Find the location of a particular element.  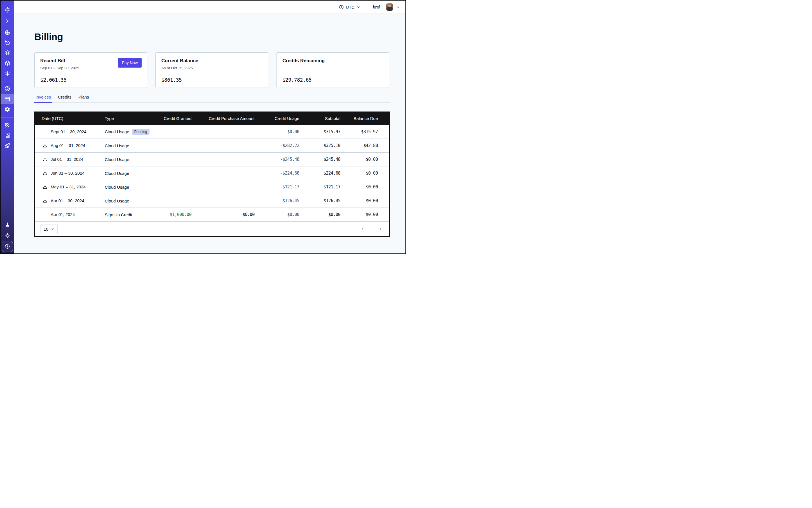

helm-icon is located at coordinates (7, 125).